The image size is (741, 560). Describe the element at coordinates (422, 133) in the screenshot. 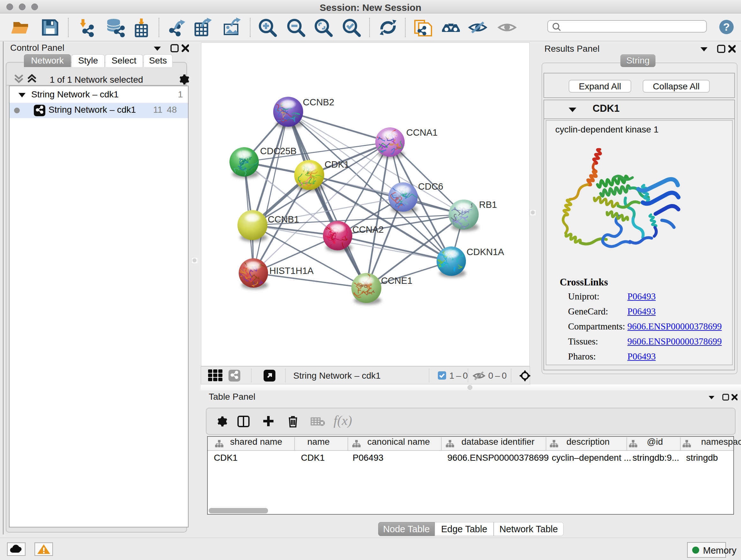

I see `svg-text: CCNA1` at that location.